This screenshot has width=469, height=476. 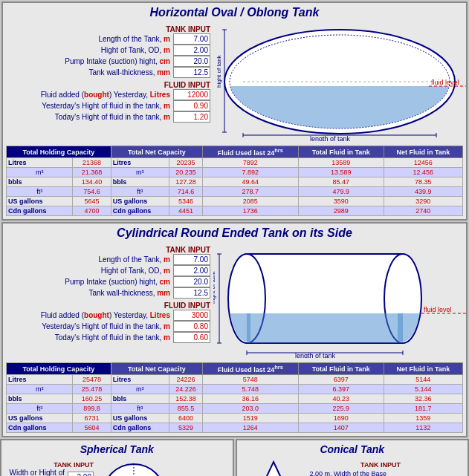 What do you see at coordinates (109, 260) in the screenshot?
I see `length-row-2: Length of the Tank, m` at bounding box center [109, 260].